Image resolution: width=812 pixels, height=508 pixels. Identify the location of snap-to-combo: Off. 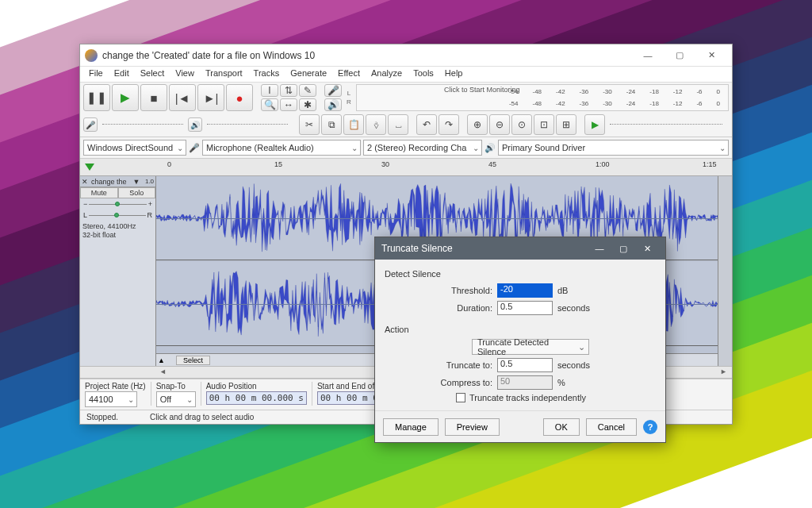
(176, 399).